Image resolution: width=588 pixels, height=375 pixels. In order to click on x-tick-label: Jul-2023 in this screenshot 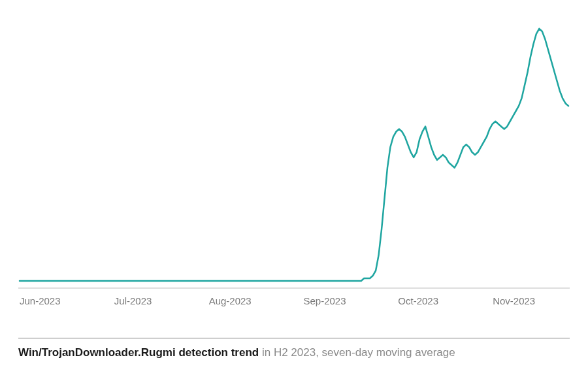, I will do `click(162, 301)`.